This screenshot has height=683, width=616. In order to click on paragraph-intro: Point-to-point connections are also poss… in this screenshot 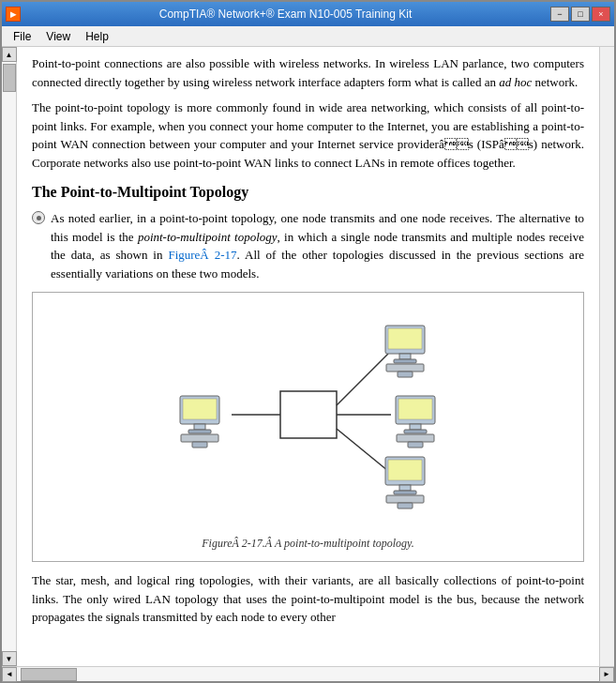, I will do `click(308, 73)`.